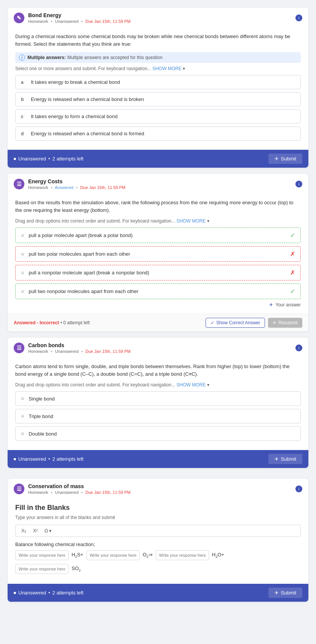 This screenshot has width=316, height=644. Describe the element at coordinates (79, 345) in the screenshot. I see `q3-title: Carbon bonds` at that location.